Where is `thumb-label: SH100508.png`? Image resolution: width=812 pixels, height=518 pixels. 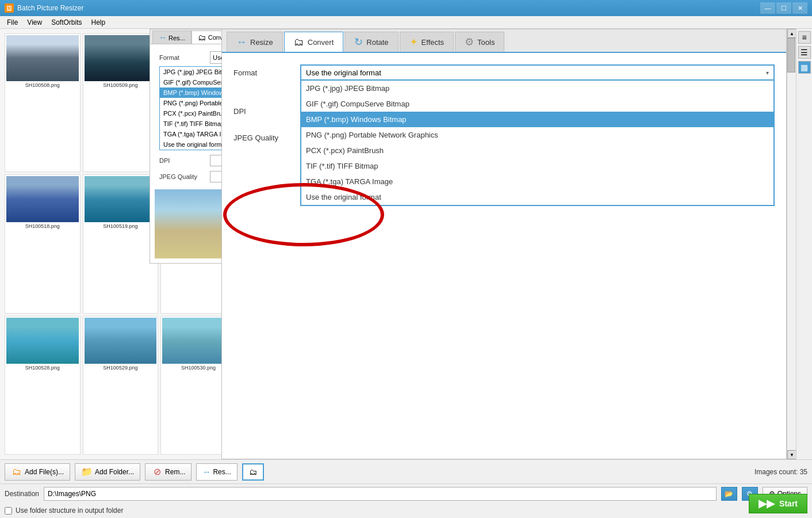 thumb-label: SH100508.png is located at coordinates (43, 85).